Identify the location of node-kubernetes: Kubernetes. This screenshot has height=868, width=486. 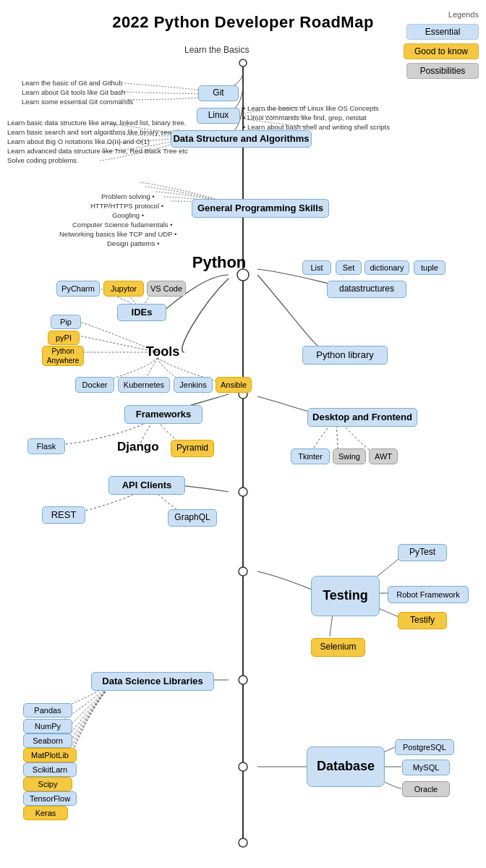
(144, 385).